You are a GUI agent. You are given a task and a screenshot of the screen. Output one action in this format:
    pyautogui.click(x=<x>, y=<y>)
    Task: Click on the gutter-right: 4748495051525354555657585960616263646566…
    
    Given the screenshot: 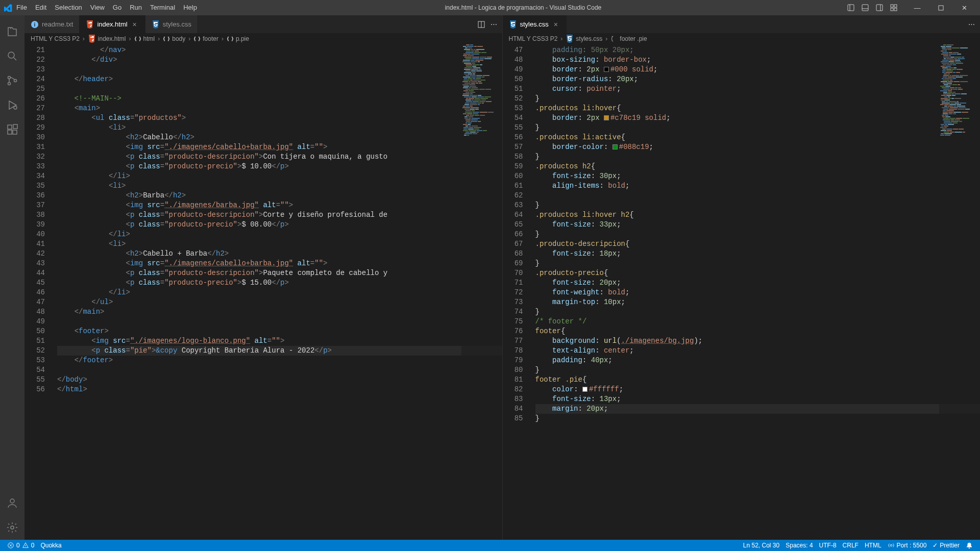 What is the action you would take?
    pyautogui.click(x=518, y=292)
    